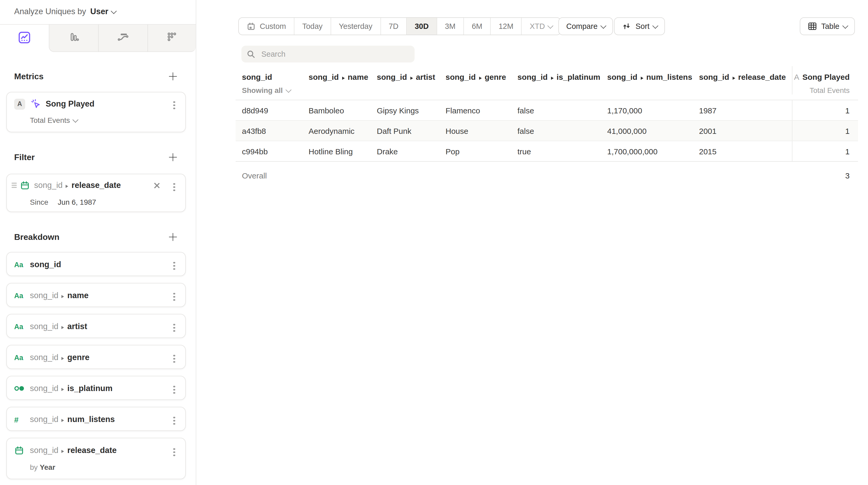 The image size is (868, 485). What do you see at coordinates (54, 120) in the screenshot?
I see `aggregation-dropdown: Total Events` at bounding box center [54, 120].